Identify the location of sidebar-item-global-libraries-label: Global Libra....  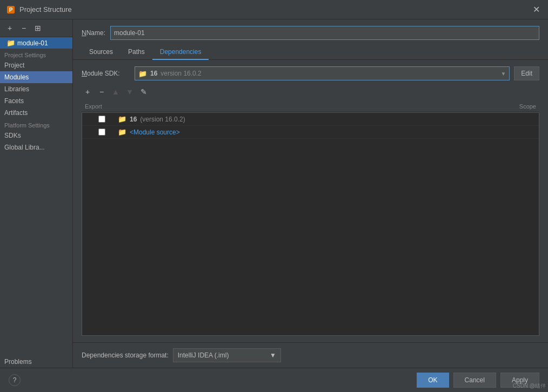
(25, 147).